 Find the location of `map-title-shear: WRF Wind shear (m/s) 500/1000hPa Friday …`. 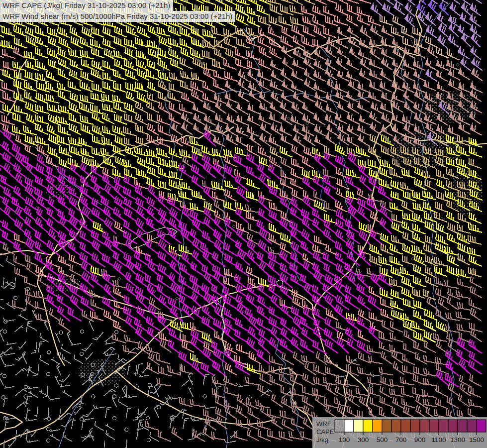

map-title-shear: WRF Wind shear (m/s) 500/1000hPa Friday … is located at coordinates (118, 17).